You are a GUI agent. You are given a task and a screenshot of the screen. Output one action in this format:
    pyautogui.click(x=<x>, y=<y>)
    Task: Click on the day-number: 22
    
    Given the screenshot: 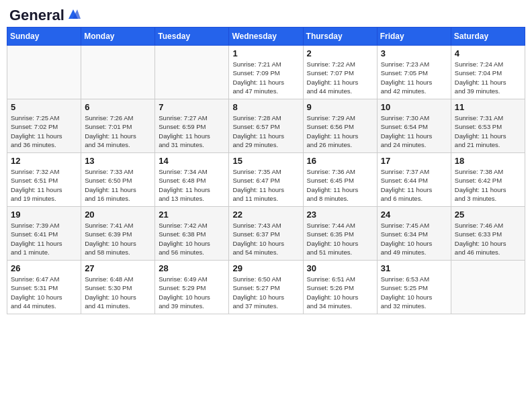 What is the action you would take?
    pyautogui.click(x=266, y=215)
    